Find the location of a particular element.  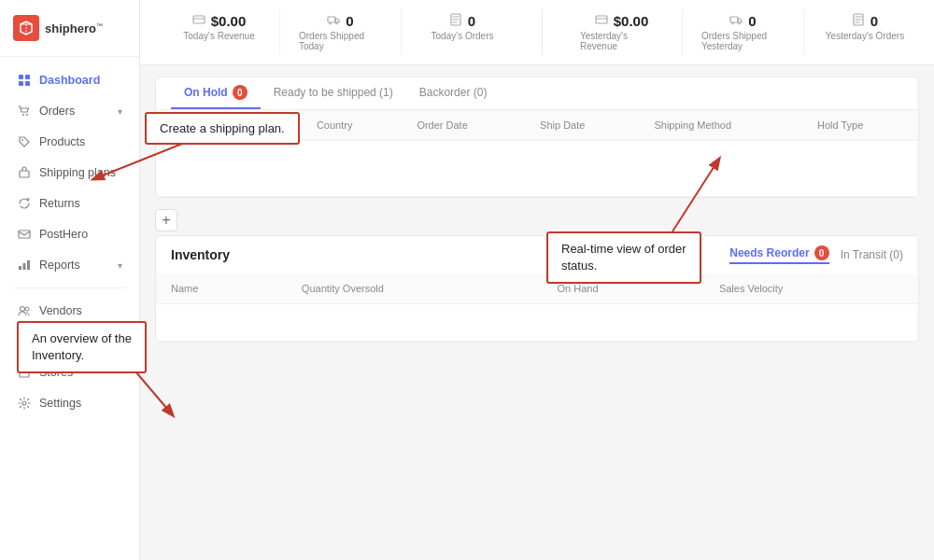

revenue-icon is located at coordinates (199, 21).